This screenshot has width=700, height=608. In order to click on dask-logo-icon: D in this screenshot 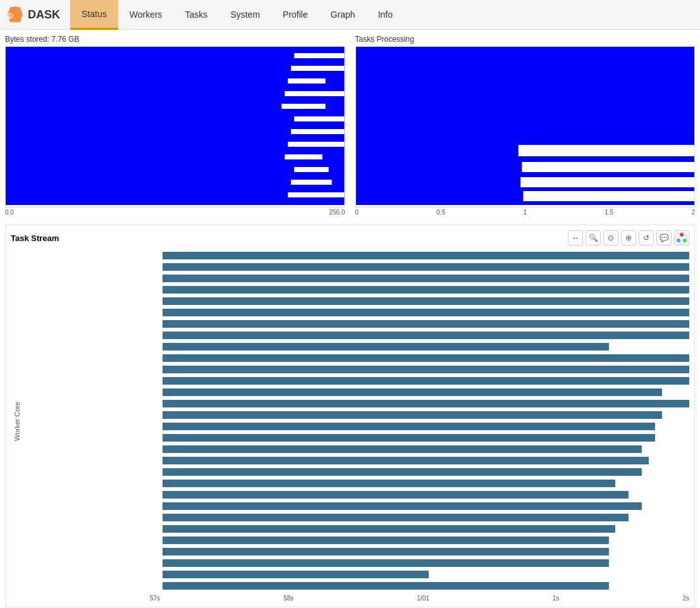, I will do `click(15, 15)`.